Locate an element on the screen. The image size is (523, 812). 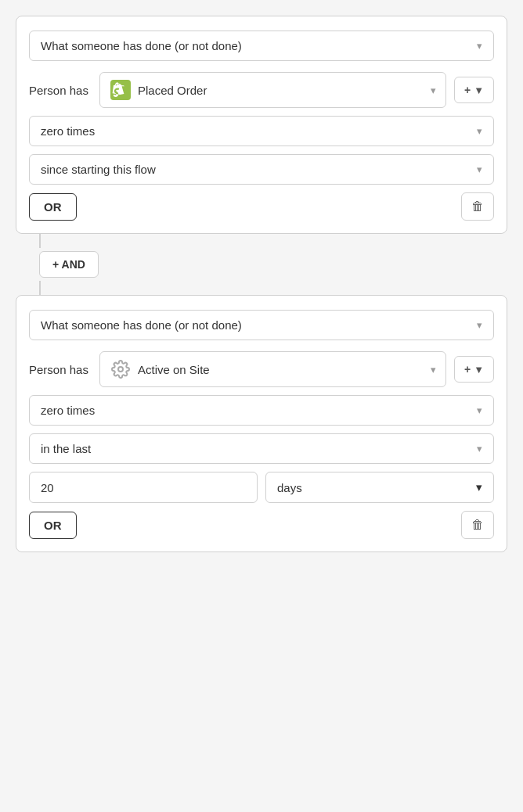
gear-icon is located at coordinates (121, 369).